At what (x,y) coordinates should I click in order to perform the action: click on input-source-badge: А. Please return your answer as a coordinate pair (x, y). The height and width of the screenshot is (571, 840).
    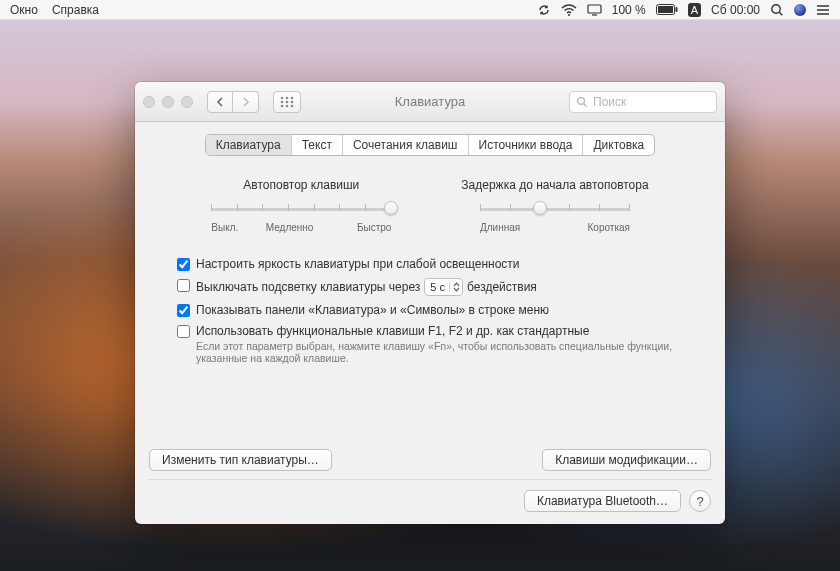
    Looking at the image, I should click on (694, 10).